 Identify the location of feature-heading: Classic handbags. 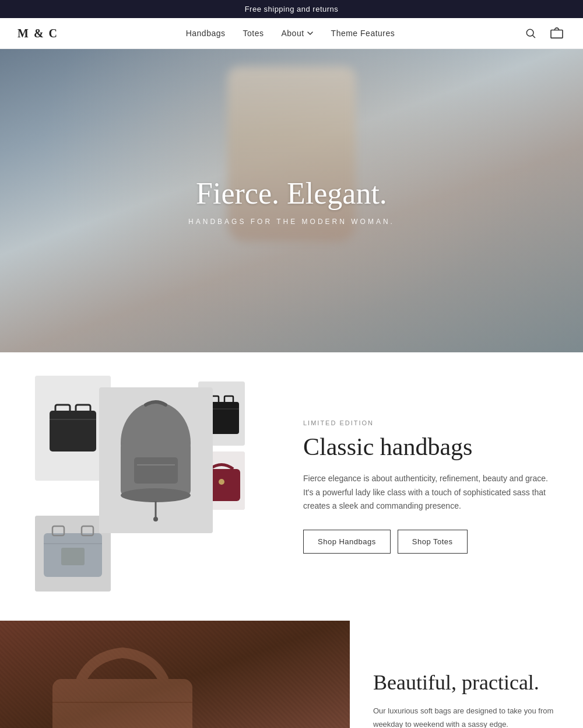
(426, 447).